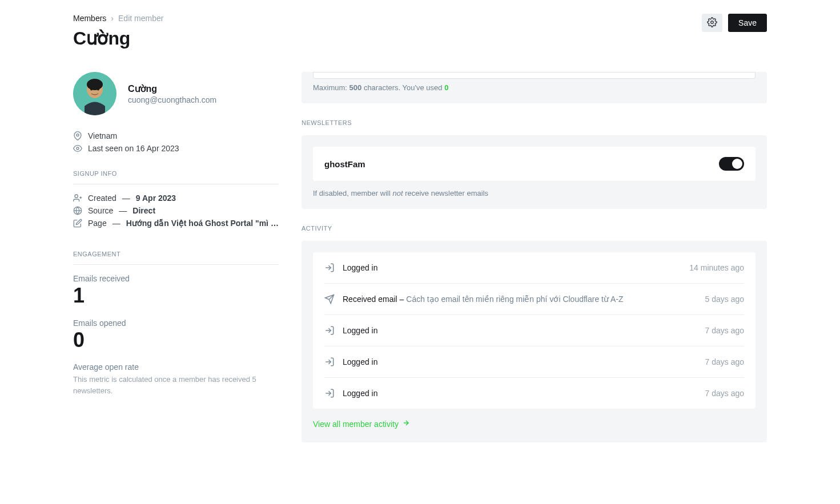  I want to click on gear-icon, so click(712, 23).